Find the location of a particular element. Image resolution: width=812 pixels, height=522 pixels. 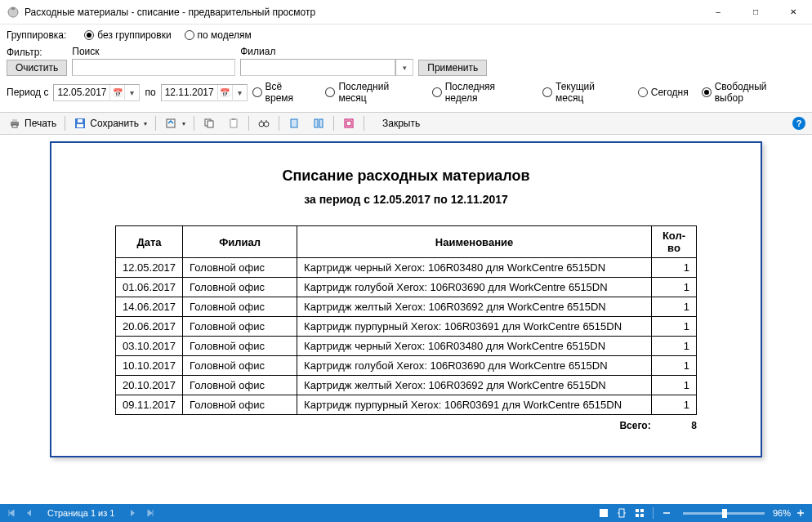

clear-button: Очистить is located at coordinates (37, 68).